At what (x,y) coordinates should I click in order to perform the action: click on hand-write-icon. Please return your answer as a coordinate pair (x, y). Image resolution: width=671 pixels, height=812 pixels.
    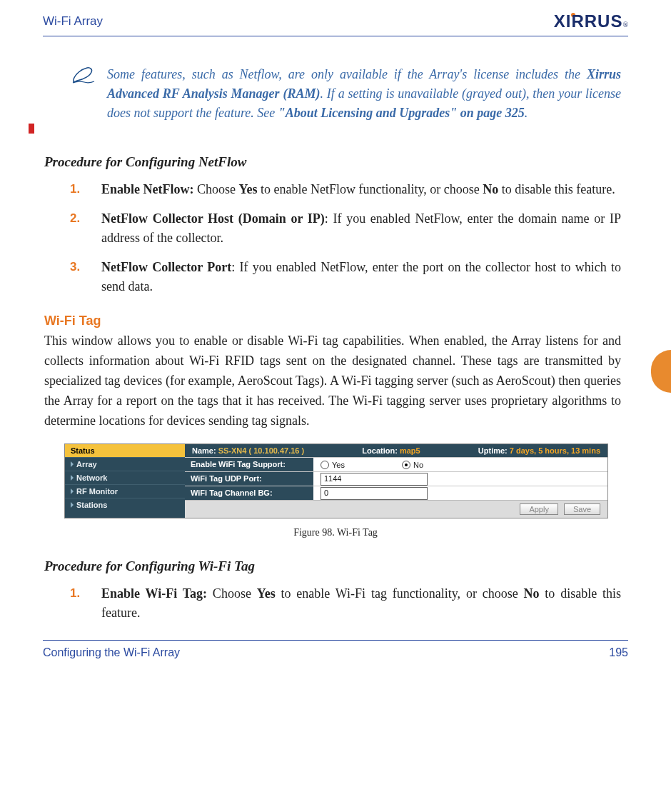
    Looking at the image, I should click on (84, 94).